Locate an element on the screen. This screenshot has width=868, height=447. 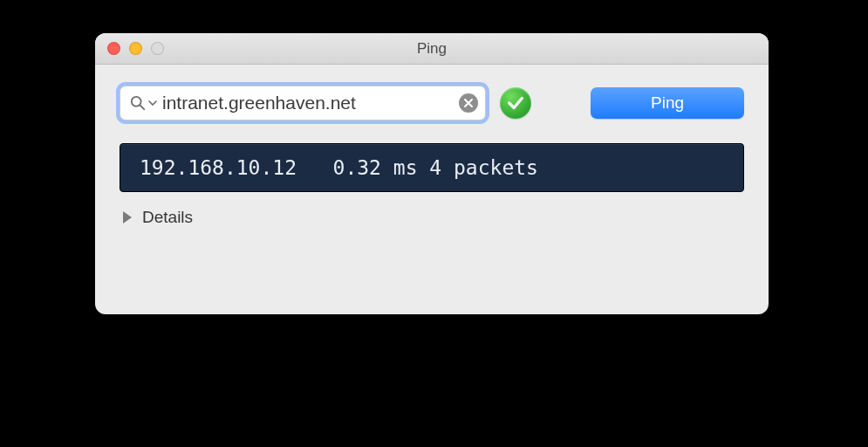
status-success-icon is located at coordinates (516, 103).